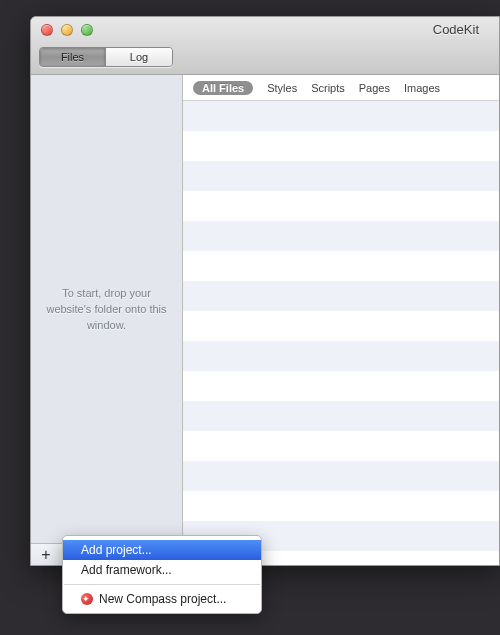 Image resolution: width=500 pixels, height=635 pixels. Describe the element at coordinates (456, 30) in the screenshot. I see `app-title: CodeKit` at that location.